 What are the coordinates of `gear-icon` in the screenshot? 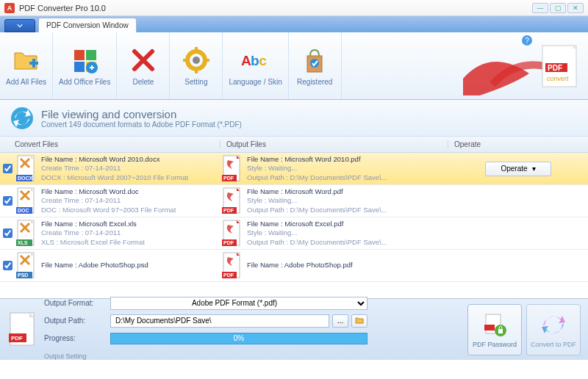 It's located at (196, 60).